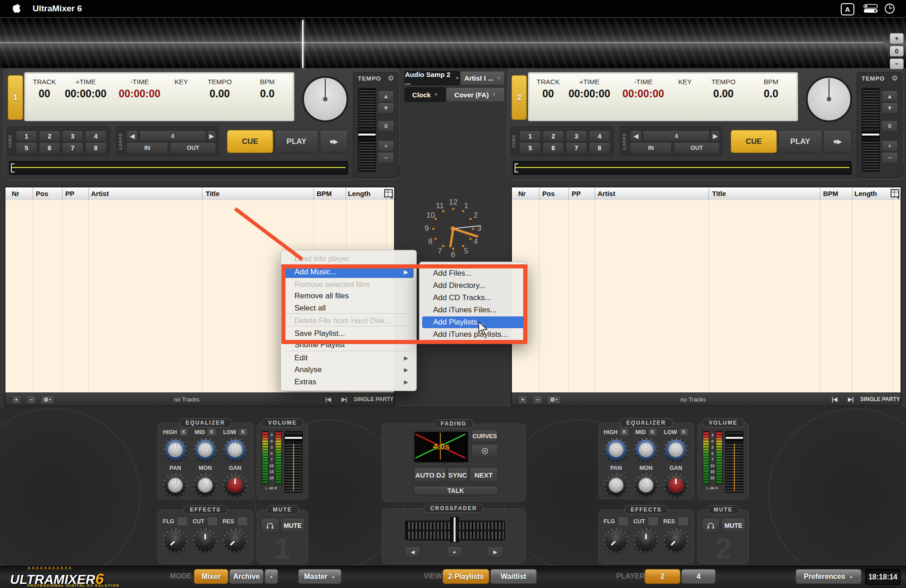  What do you see at coordinates (485, 451) in the screenshot?
I see `fade-settings-button` at bounding box center [485, 451].